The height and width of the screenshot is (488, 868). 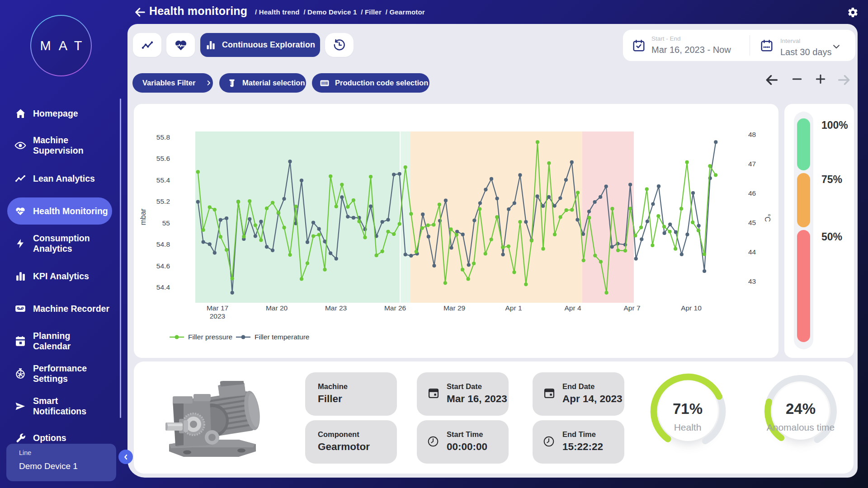 I want to click on svg-text: 55, so click(x=166, y=223).